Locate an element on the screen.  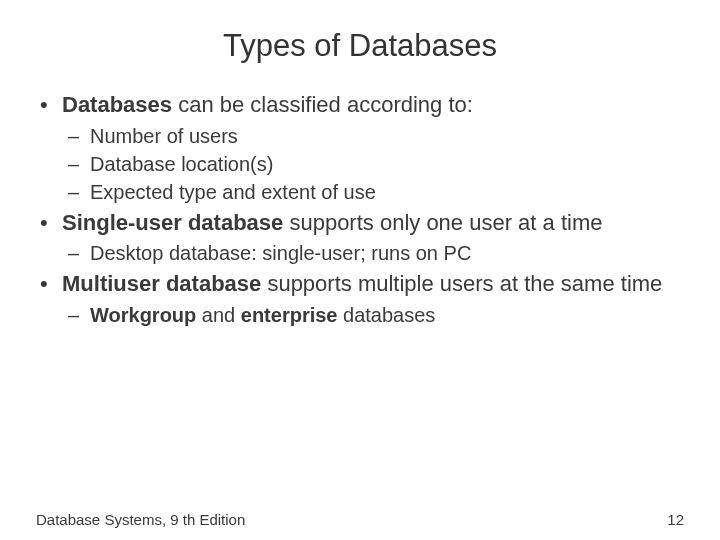
sub-text: and is located at coordinates (218, 315).